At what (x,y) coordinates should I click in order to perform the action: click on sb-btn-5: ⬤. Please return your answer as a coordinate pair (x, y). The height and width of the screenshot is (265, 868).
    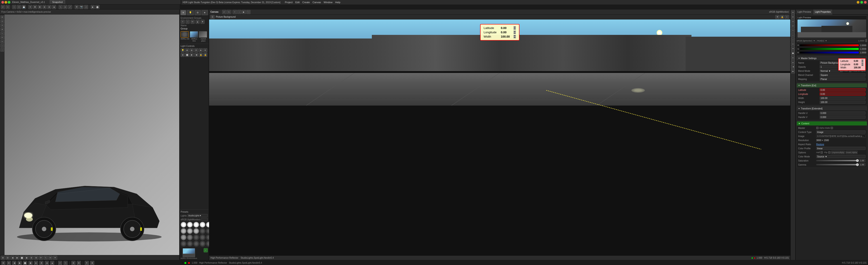
    Looking at the image, I should click on (25, 263).